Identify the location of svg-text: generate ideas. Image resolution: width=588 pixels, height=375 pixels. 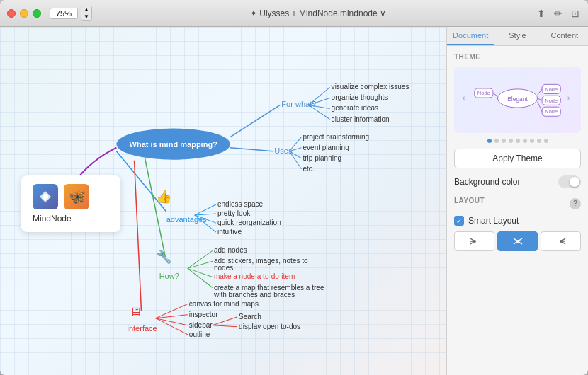
(355, 108).